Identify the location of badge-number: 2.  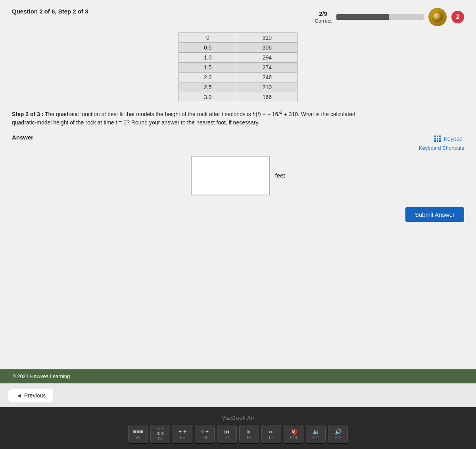
(458, 17).